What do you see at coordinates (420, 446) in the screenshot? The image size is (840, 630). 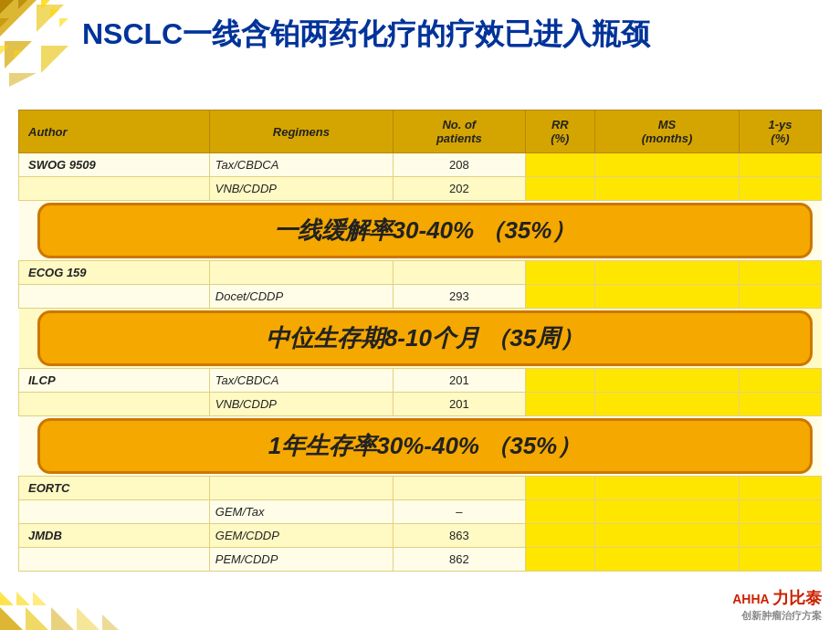 I see `table-row: 1年生存率30%-40% （35%）` at bounding box center [420, 446].